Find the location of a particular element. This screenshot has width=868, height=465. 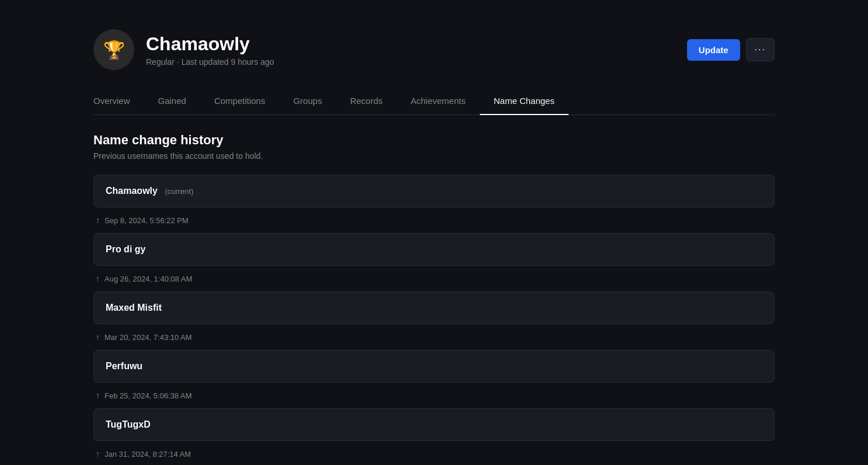

timestamp-row-2: ↑ Aug 26, 2024, 1:40:08 AM is located at coordinates (434, 279).